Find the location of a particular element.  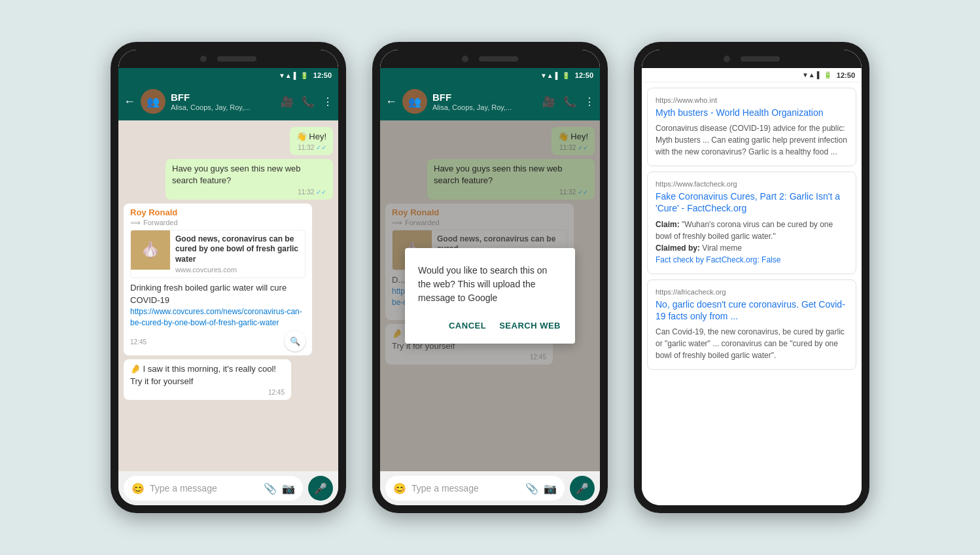

search-web-btn-1: 🔍 is located at coordinates (295, 341).